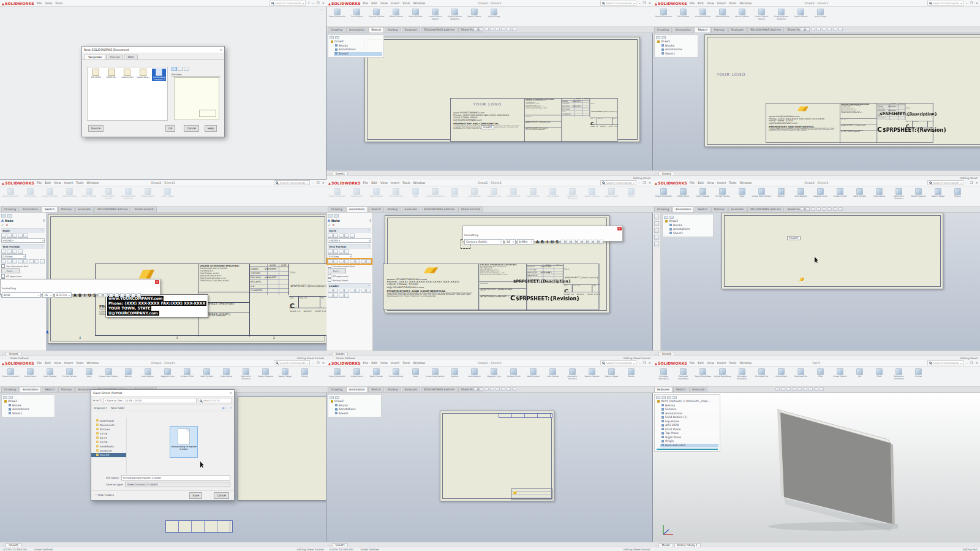  What do you see at coordinates (470, 210) in the screenshot?
I see `commandmanager-tab: Sheet Format` at bounding box center [470, 210].